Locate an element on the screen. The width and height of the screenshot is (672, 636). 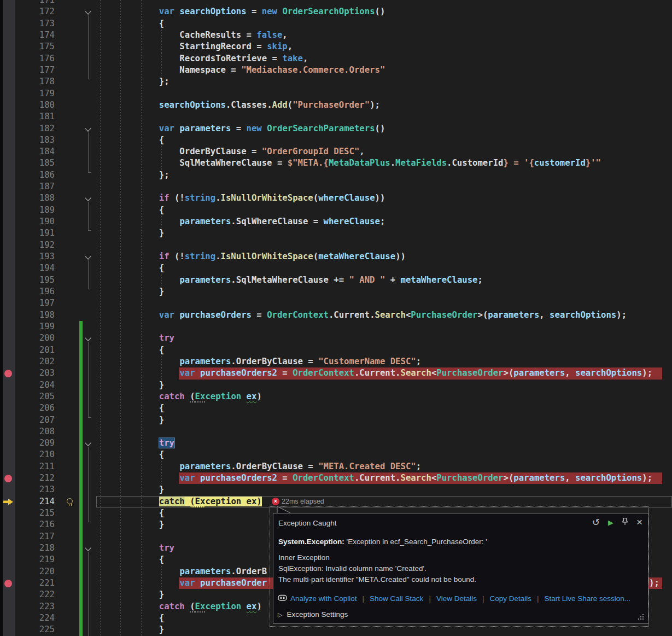
code-line: 193 if (!string.IsNullOrWhiteSpace(metaW… is located at coordinates (336, 257).